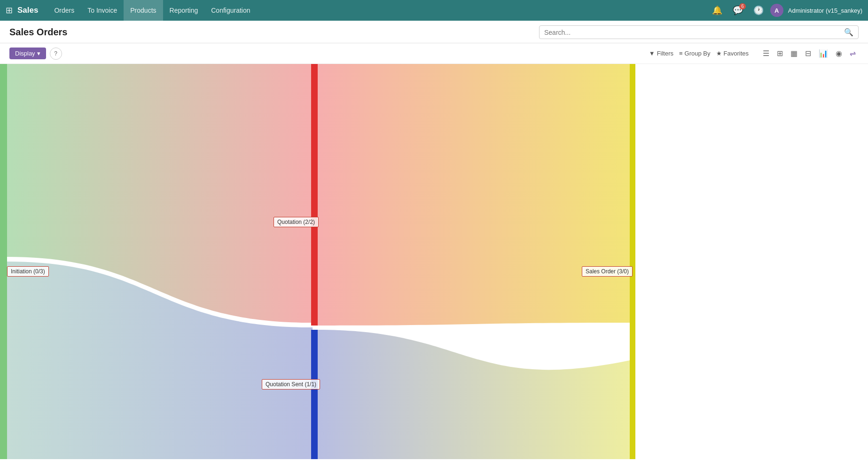 The height and width of the screenshot is (461, 868). What do you see at coordinates (378, 10) in the screenshot?
I see `nav-items: Orders To Invoice Products Reporting Con…` at bounding box center [378, 10].